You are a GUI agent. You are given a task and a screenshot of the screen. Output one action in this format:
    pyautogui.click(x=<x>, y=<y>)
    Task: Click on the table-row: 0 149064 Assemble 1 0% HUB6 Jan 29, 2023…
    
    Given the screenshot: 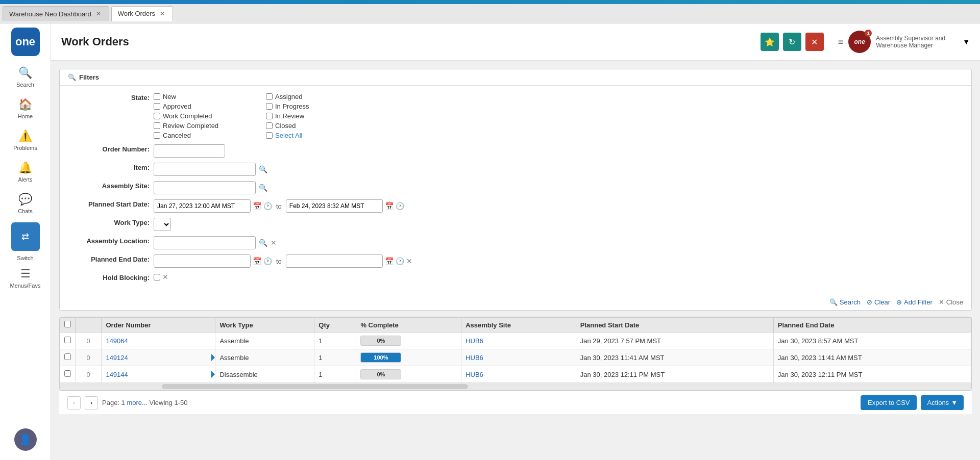 What is the action you would take?
    pyautogui.click(x=516, y=341)
    